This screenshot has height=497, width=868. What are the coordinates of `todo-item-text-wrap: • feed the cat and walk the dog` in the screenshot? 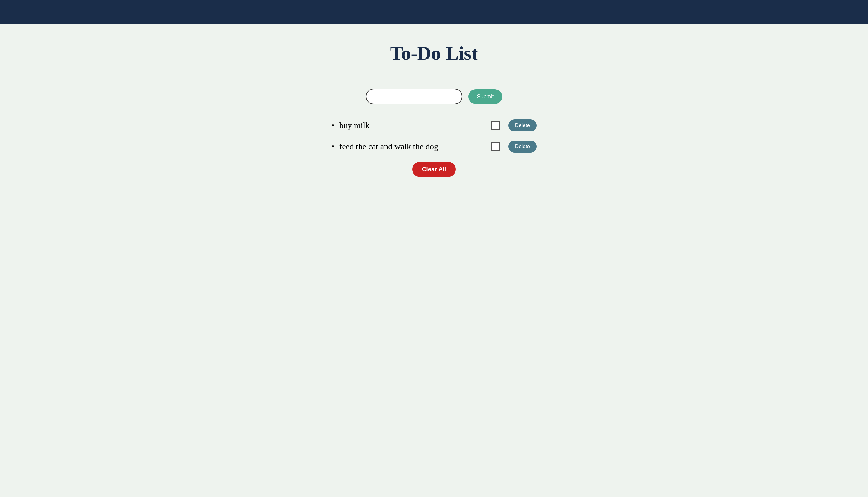 It's located at (411, 147).